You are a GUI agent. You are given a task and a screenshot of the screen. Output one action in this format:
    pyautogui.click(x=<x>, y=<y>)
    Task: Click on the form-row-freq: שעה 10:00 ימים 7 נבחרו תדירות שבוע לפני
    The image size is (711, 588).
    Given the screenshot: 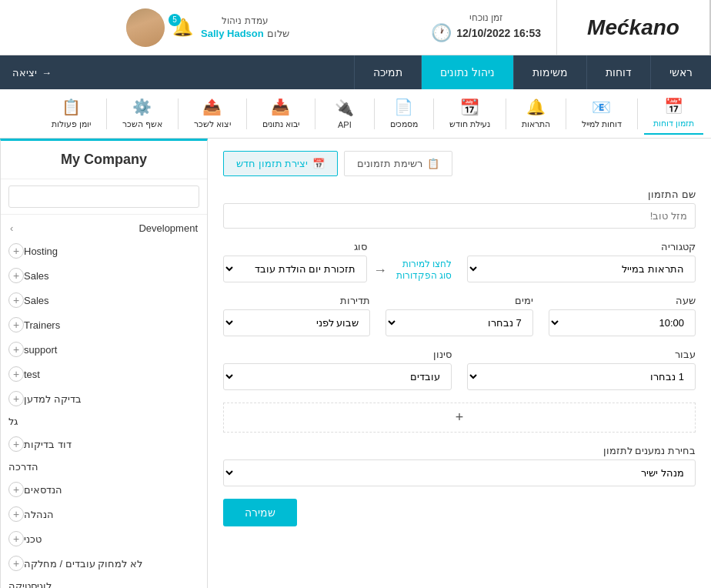 What is the action you would take?
    pyautogui.click(x=459, y=316)
    